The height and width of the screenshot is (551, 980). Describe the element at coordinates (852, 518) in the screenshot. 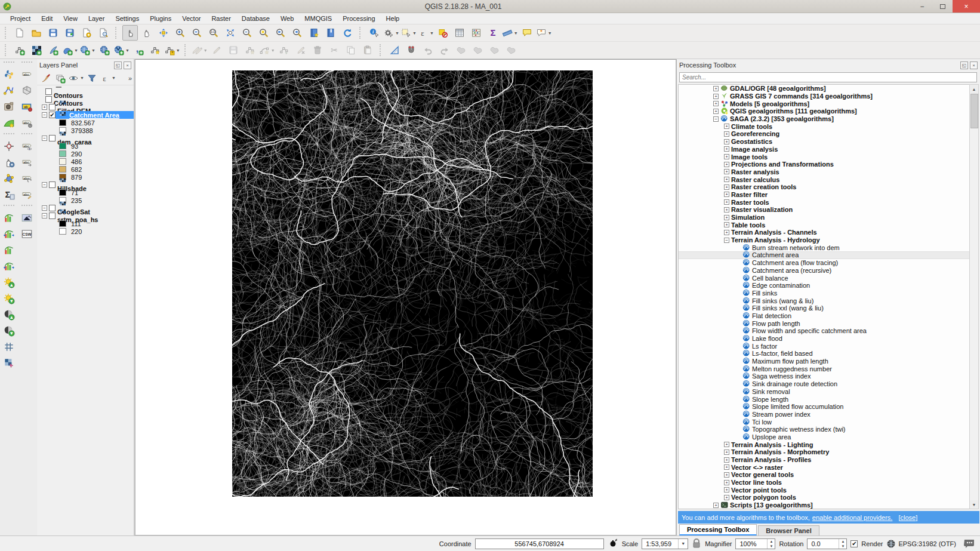

I see `enable-providers-link: enable additional providers.` at that location.